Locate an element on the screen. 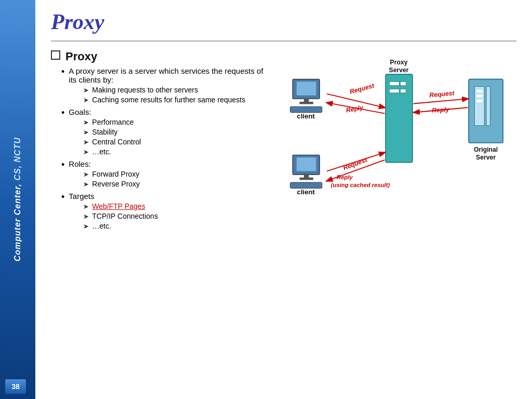 The image size is (532, 399). bullet-text: Targets ➤ Web/FTP Pages ➤ TCP/IP Connect… is located at coordinates (113, 212).